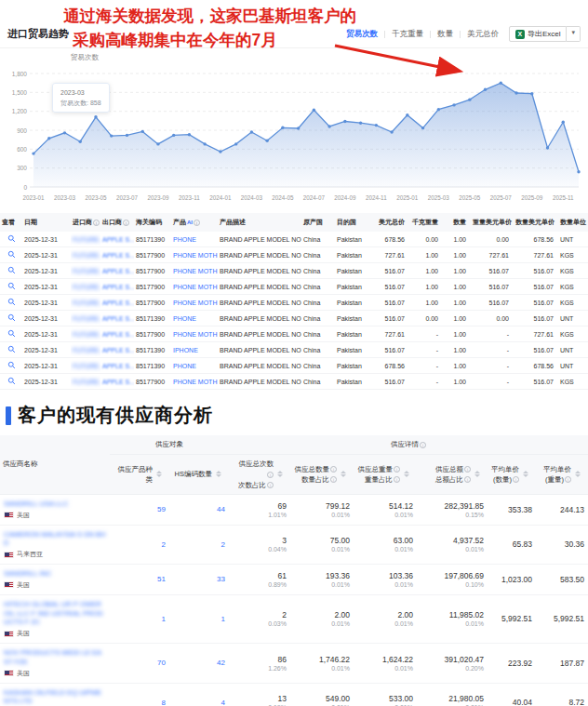 The image size is (588, 706). Describe the element at coordinates (55, 698) in the screenshot. I see `supplier-name-link: KASHAN OILFIELD EQ UIPMENTS LTD` at that location.